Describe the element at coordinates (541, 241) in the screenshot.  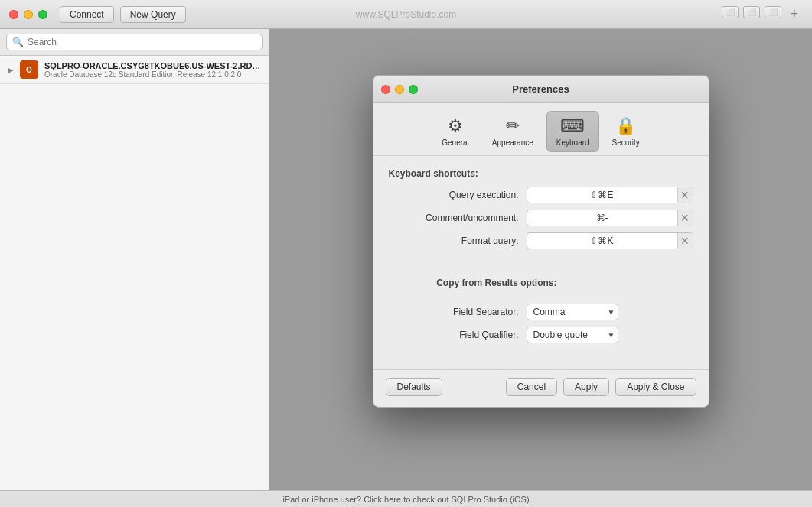
I see `shortcut-row-format: Format query: ✕` at that location.